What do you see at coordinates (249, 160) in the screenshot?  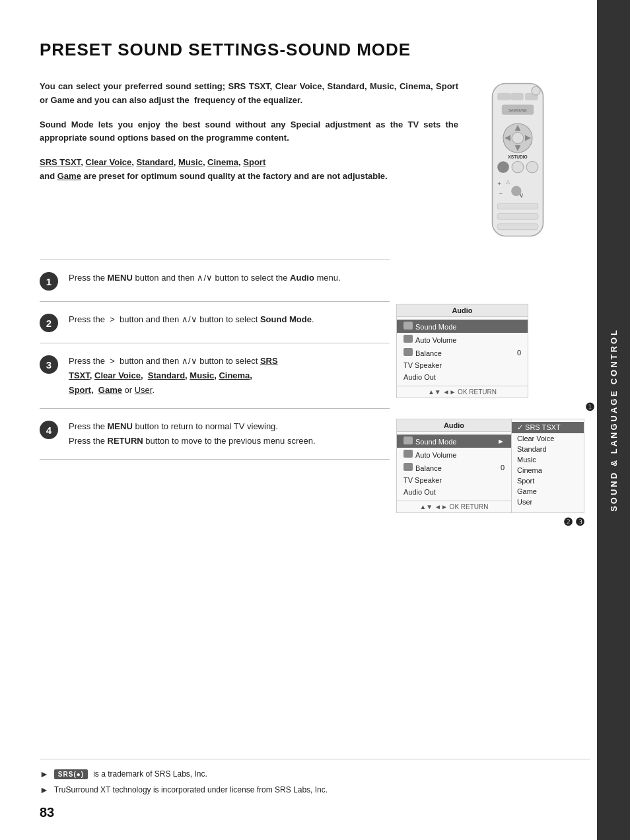 I see `intro-text: You can select your preferred sound sett…` at bounding box center [249, 160].